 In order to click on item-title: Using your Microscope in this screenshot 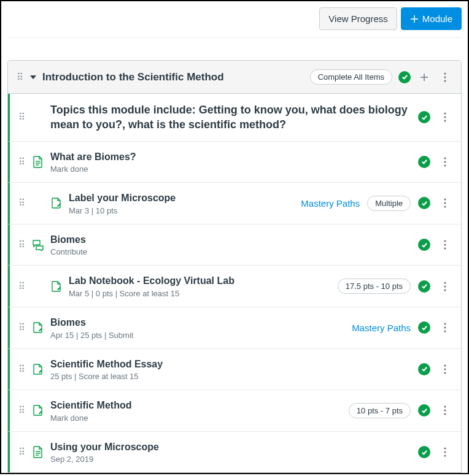, I will do `click(231, 447)`.